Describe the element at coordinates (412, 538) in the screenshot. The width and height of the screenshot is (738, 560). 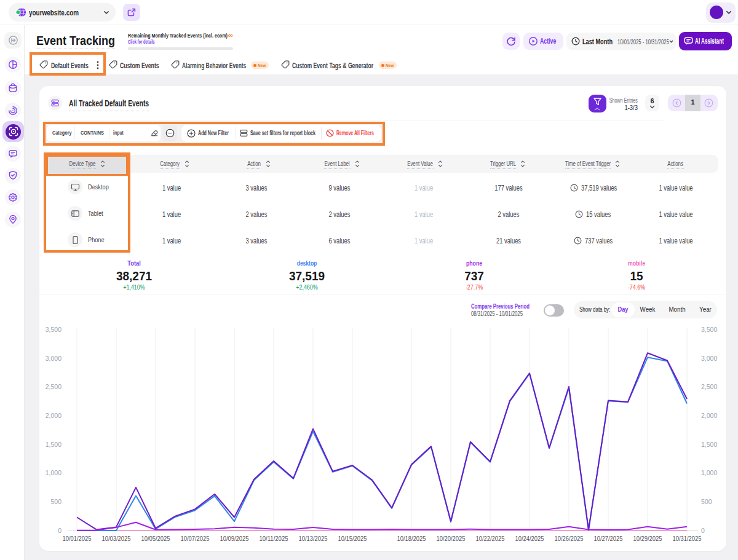
I see `svg-text: 10/18/2025` at that location.